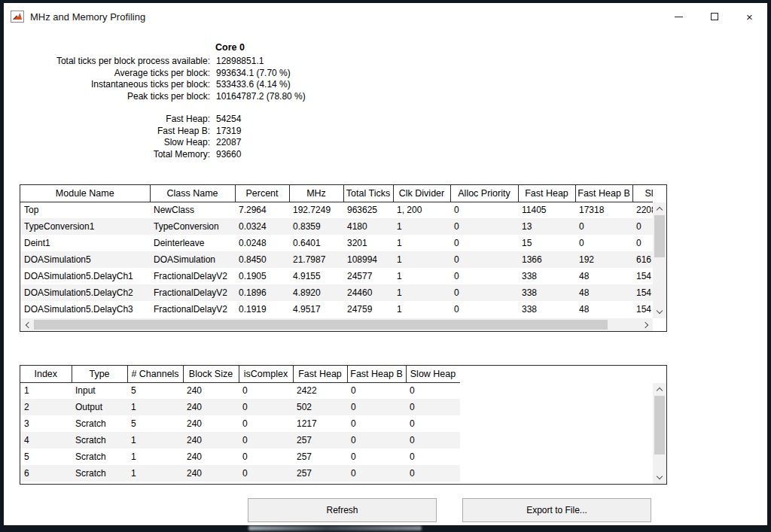 The height and width of the screenshot is (532, 771). Describe the element at coordinates (239, 62) in the screenshot. I see `stat-value: 12898851.1` at that location.